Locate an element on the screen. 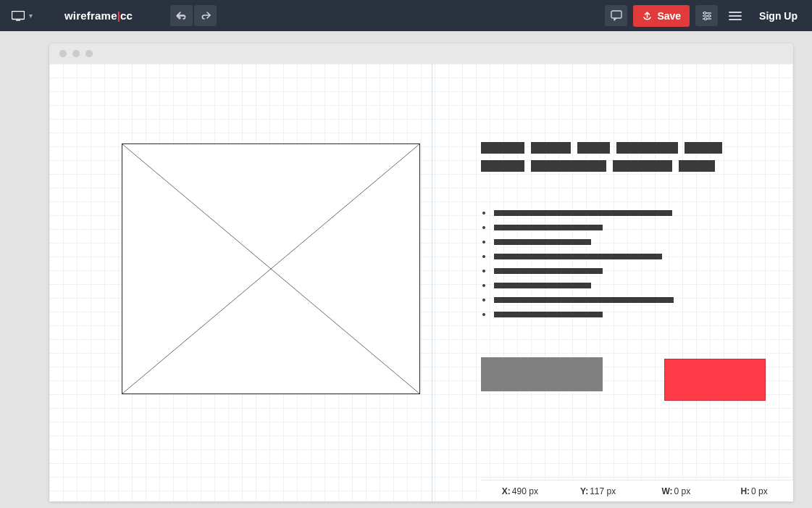  traffic-light-close is located at coordinates (63, 54).